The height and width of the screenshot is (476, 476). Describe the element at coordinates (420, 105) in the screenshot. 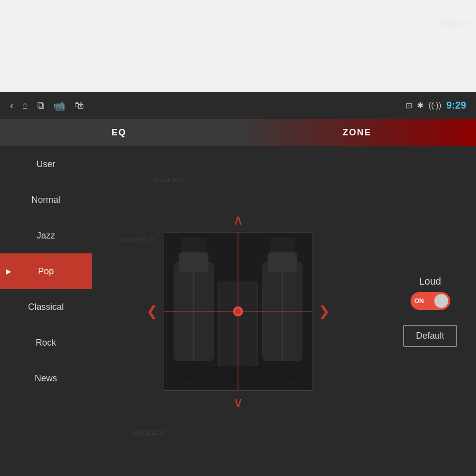

I see `bluetooth-icon: ✱` at that location.